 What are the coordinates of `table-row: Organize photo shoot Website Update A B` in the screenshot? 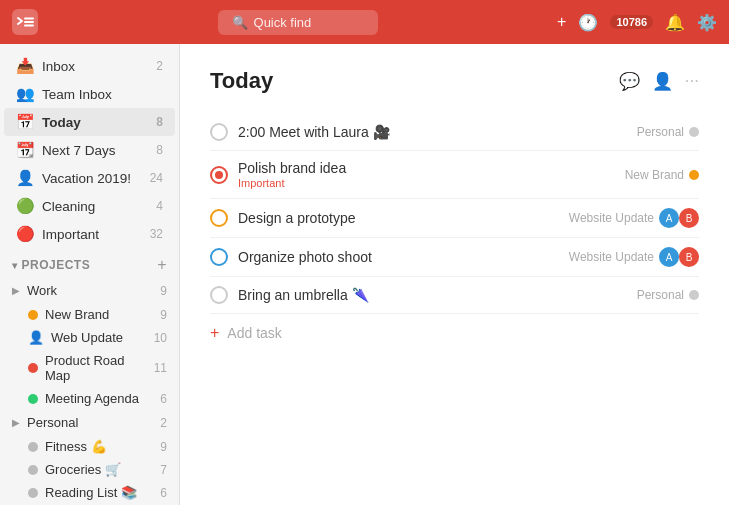 It's located at (454, 258).